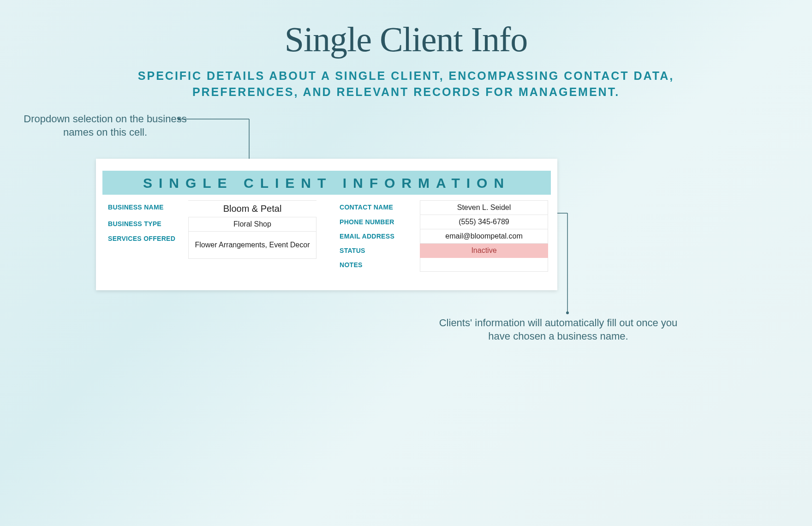 The height and width of the screenshot is (526, 812). What do you see at coordinates (484, 208) in the screenshot?
I see `value-contact-name: Steven L. Seidel` at bounding box center [484, 208].